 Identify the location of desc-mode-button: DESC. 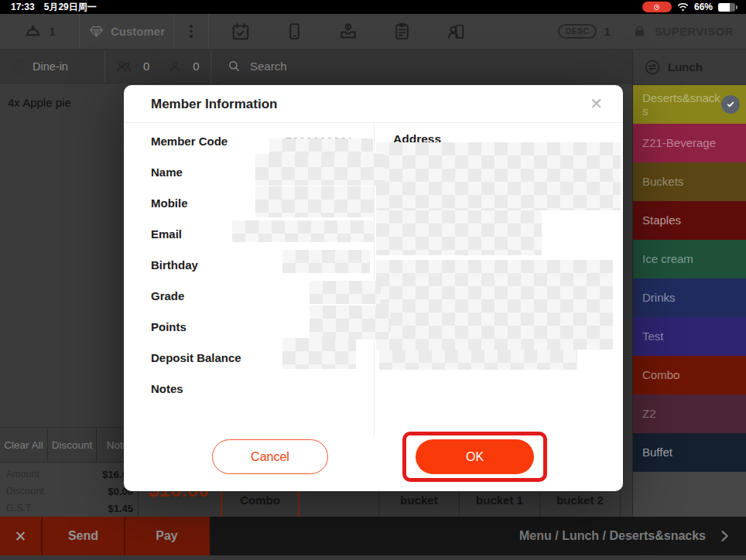
(577, 31).